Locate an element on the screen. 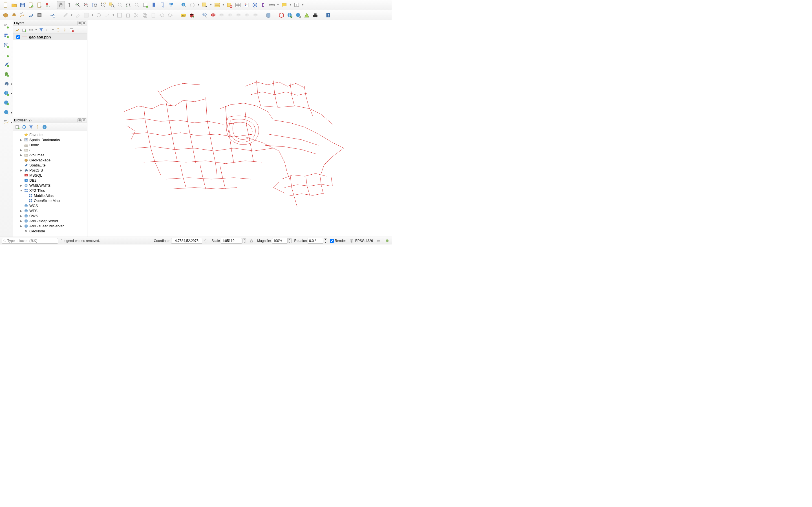 The height and width of the screenshot is (507, 812). new-layout-icon: + is located at coordinates (31, 5).